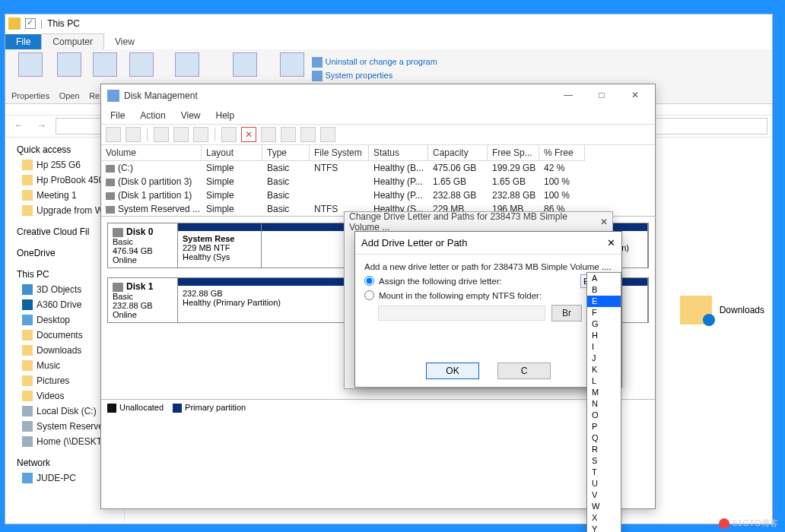  Describe the element at coordinates (191, 116) in the screenshot. I see `menu-view: View` at that location.